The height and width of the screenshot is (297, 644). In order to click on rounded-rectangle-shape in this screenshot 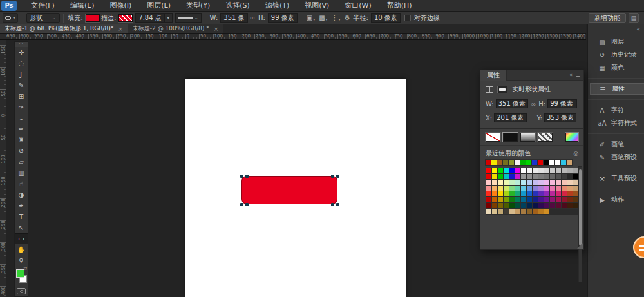, I will do `click(290, 190)`.